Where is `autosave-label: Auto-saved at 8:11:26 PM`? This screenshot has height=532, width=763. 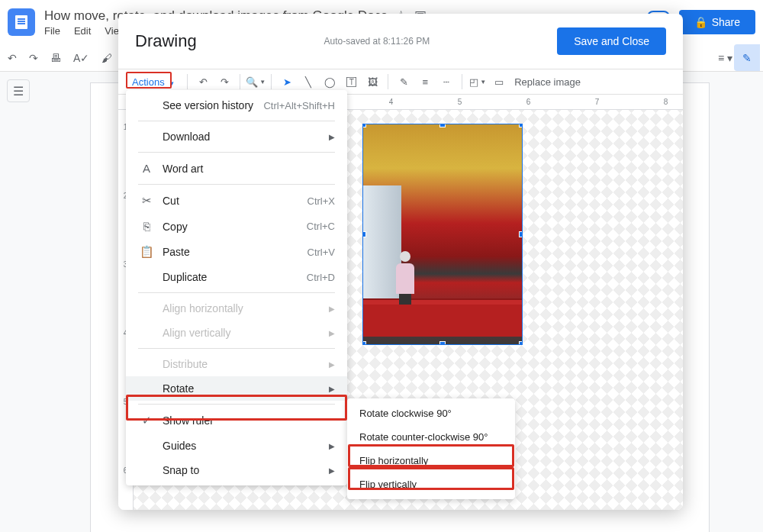
autosave-label: Auto-saved at 8:11:26 PM is located at coordinates (377, 41).